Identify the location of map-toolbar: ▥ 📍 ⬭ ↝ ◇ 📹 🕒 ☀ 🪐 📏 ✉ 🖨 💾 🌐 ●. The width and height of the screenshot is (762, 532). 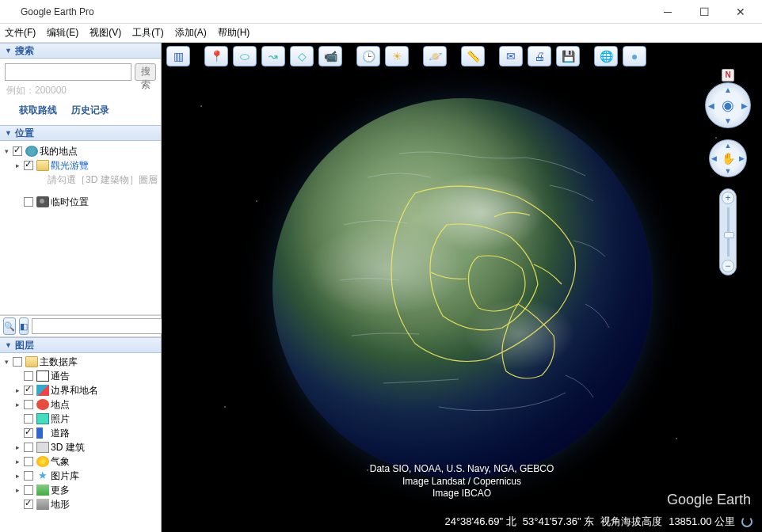
(406, 56).